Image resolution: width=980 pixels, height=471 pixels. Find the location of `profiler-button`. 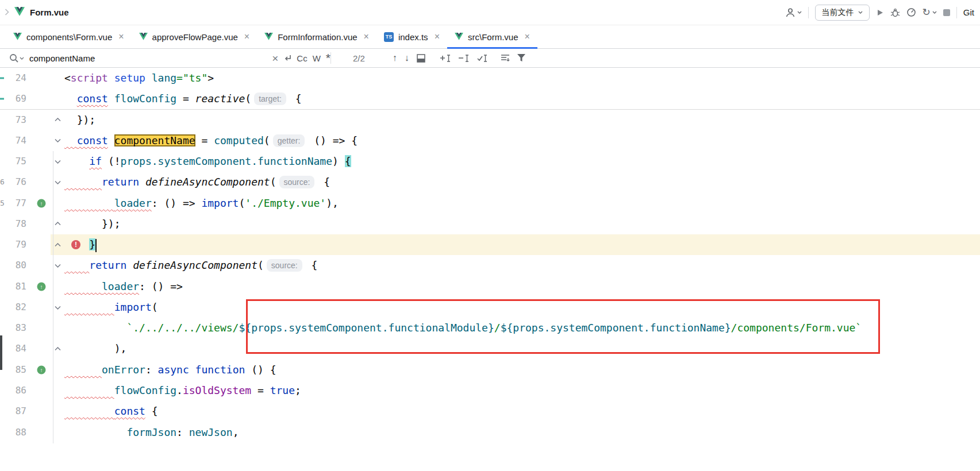

profiler-button is located at coordinates (912, 13).